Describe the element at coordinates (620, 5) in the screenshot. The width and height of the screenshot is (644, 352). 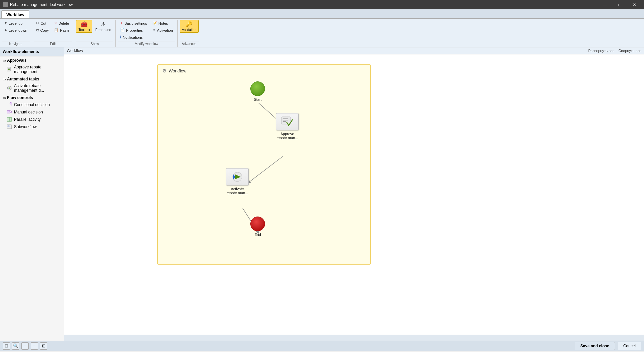
I see `maximize-button: □` at that location.